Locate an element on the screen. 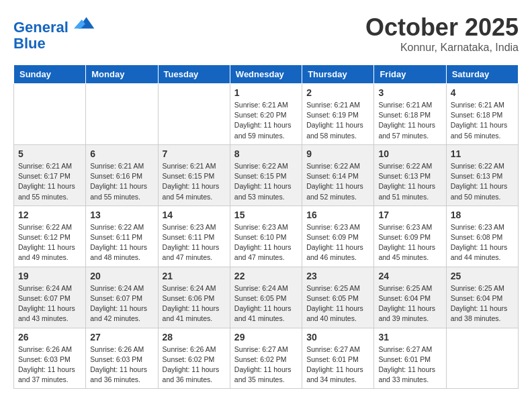  day-info: Sunrise: 6:27 AMSunset: 6:01 PMDaylight:… is located at coordinates (338, 365).